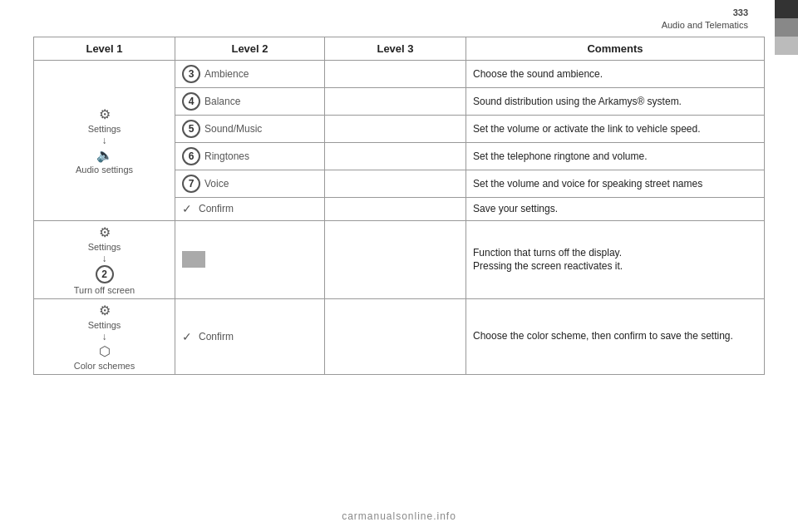 The width and height of the screenshot is (798, 532). I want to click on l2-balance-cell: 4 Balance, so click(250, 101).